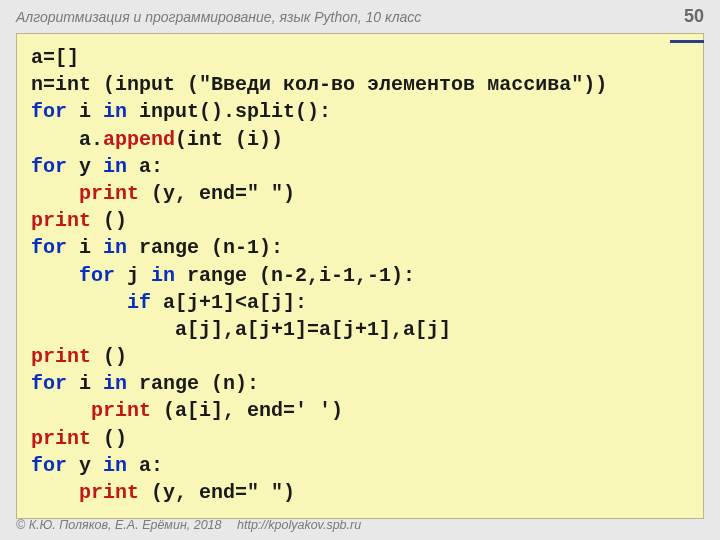 The width and height of the screenshot is (720, 540). I want to click on footer-copyright: © К.Ю. Поляков, Е.А. Ерёмин, 2018, so click(119, 525).